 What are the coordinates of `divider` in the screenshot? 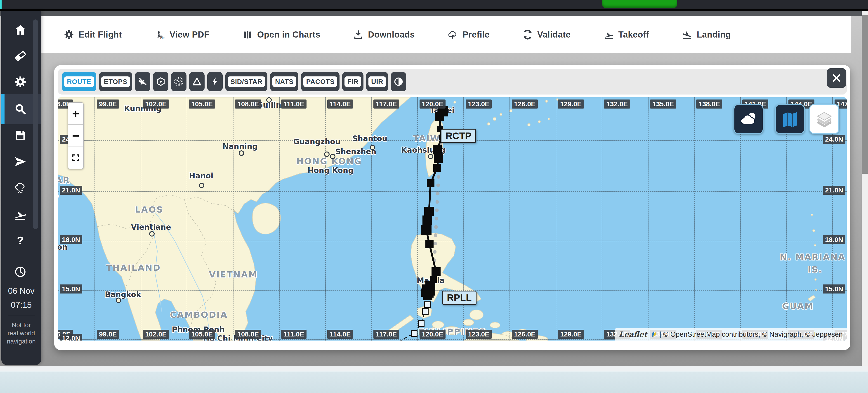 It's located at (21, 316).